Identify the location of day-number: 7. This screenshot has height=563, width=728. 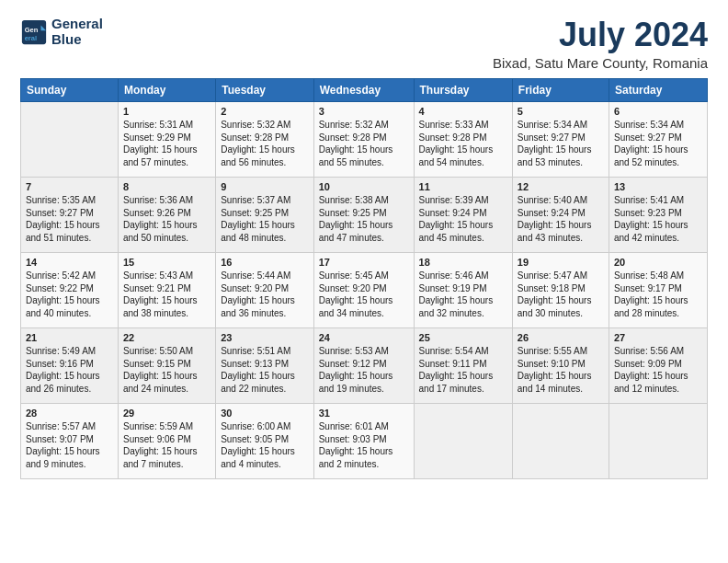
(70, 188).